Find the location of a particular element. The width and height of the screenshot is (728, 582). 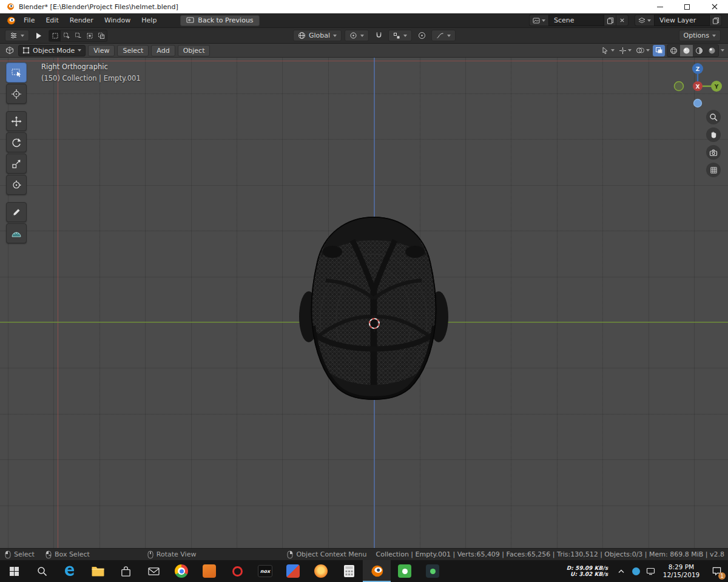

dark-app-icon is located at coordinates (433, 571).